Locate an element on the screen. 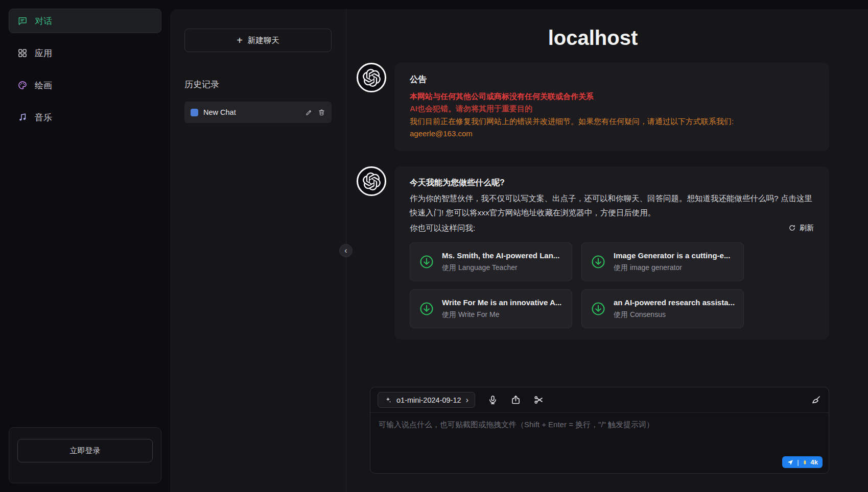  message-input is located at coordinates (600, 438).